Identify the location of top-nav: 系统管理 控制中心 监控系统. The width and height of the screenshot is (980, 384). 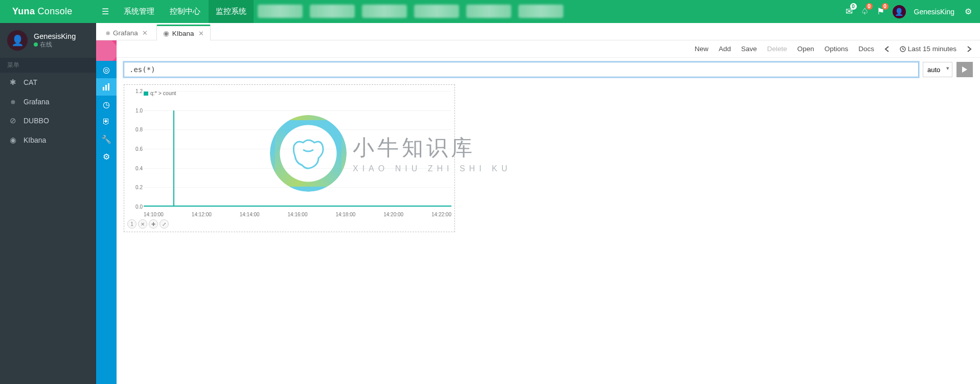
(341, 11).